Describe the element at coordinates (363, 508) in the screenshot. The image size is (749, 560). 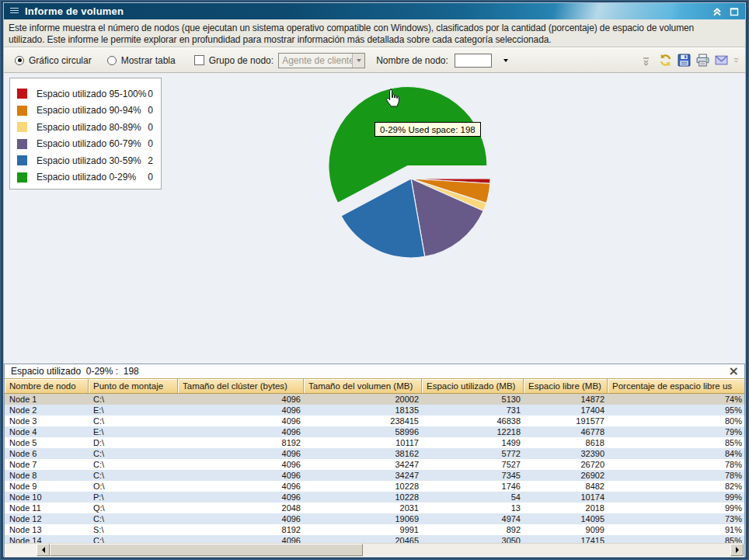
I see `table-cell: 2031` at that location.